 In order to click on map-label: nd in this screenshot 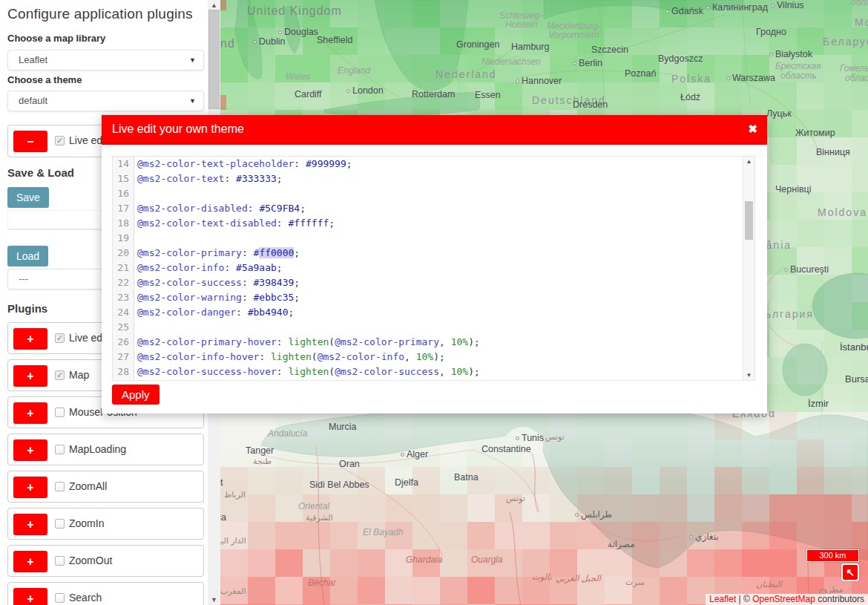, I will do `click(228, 44)`.